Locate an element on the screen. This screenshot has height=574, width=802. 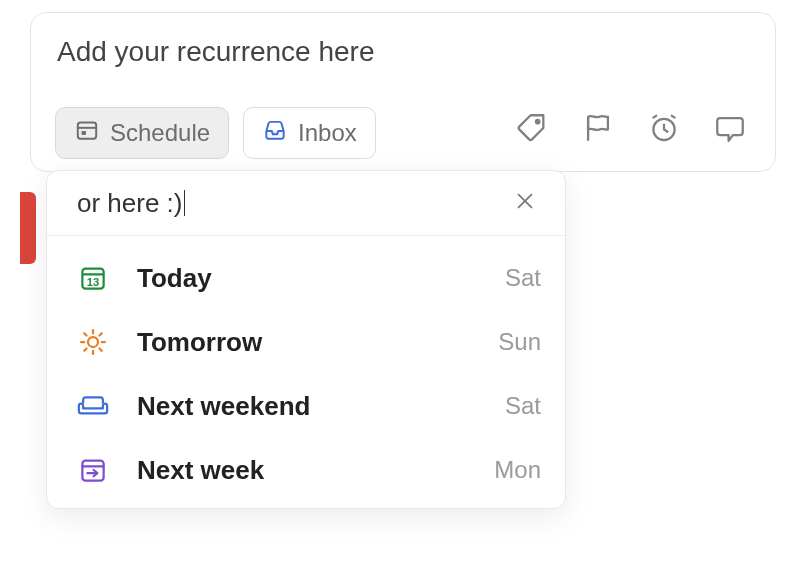
schedule-button: Schedule is located at coordinates (142, 133).